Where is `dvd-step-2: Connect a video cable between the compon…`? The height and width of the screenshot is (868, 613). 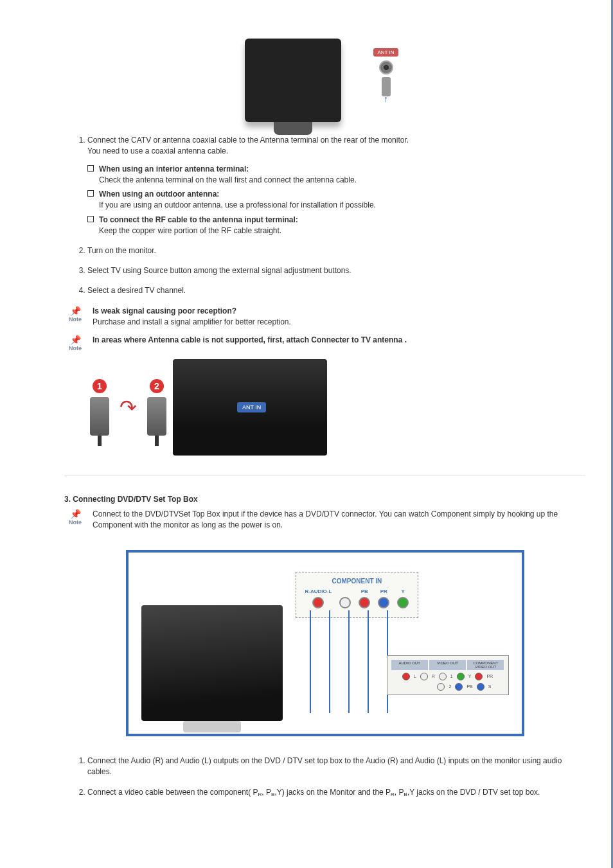 dvd-step-2: Connect a video cable between the compon… is located at coordinates (337, 793).